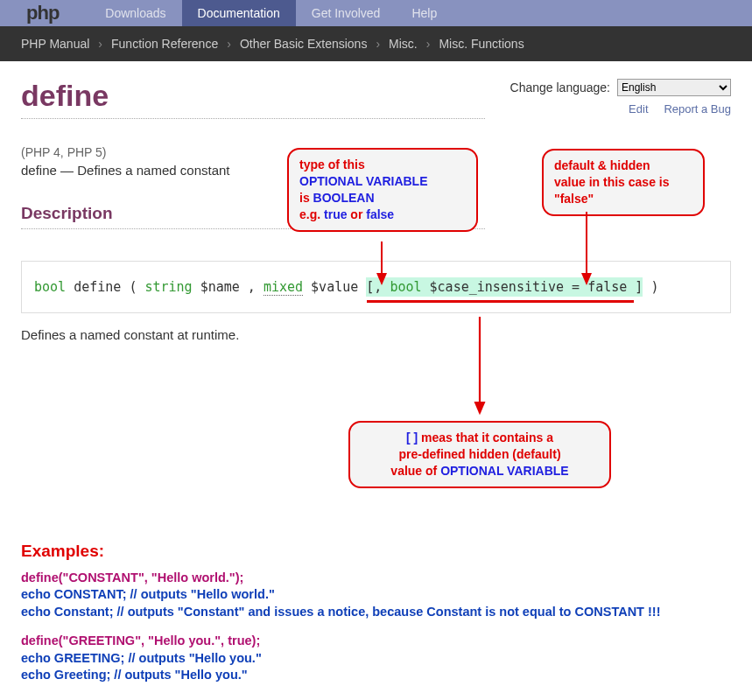  Describe the element at coordinates (347, 13) in the screenshot. I see `nav-get-involved: Get Involved` at that location.